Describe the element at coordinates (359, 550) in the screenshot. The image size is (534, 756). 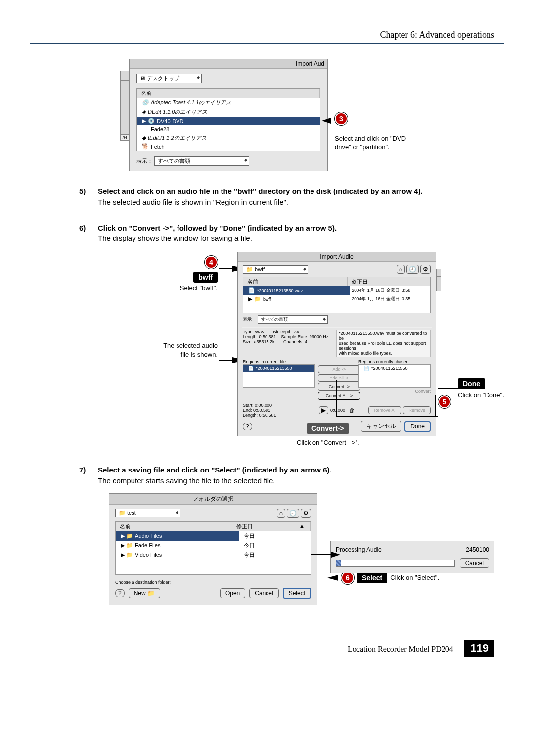
I see `progress-label: Processing Audio` at that location.